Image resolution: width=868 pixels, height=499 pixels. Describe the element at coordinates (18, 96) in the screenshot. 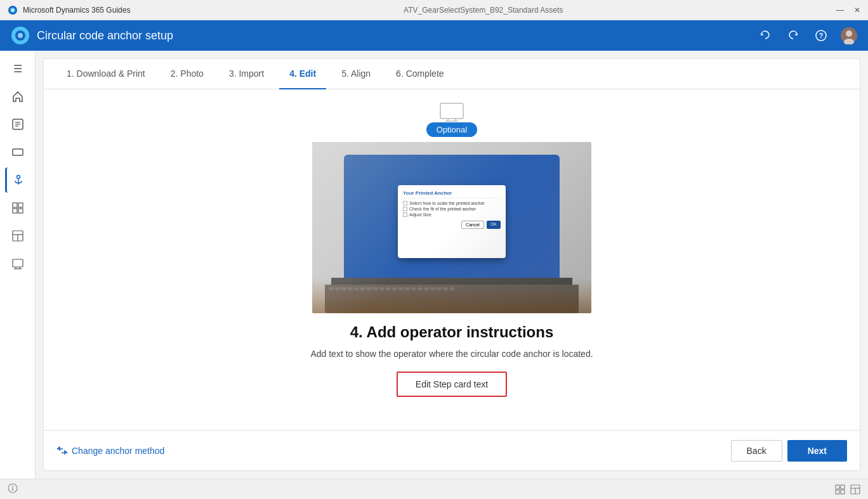

I see `sidebar-item-home` at that location.